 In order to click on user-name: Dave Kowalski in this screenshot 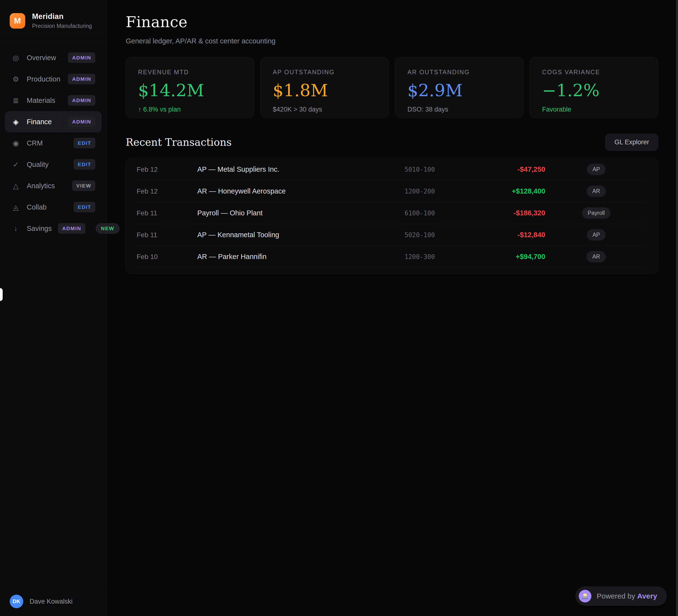, I will do `click(51, 602)`.